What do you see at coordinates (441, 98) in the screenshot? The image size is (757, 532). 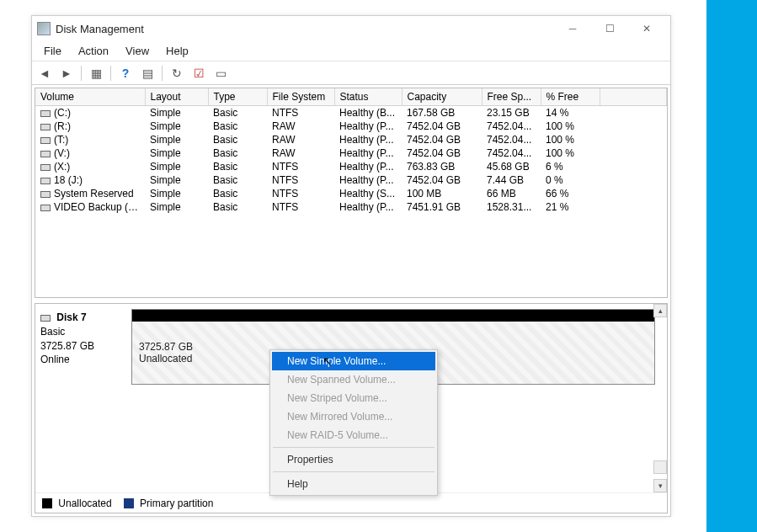 I see `col-capacity: Capacity` at bounding box center [441, 98].